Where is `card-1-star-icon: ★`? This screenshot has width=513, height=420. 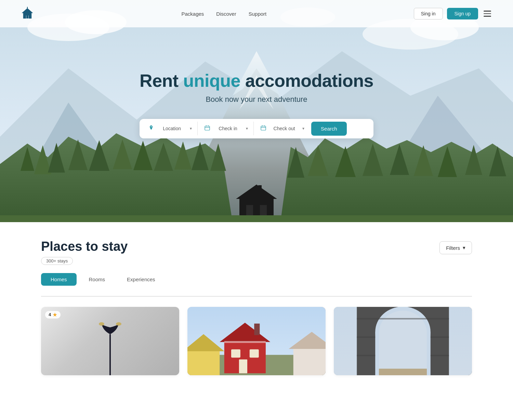
card-1-star-icon: ★ is located at coordinates (55, 315).